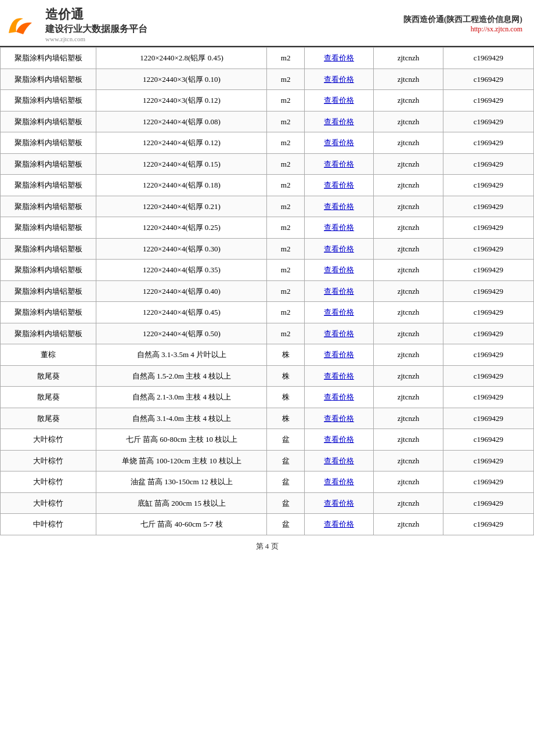  Describe the element at coordinates (267, 503) in the screenshot. I see `table-row: 大叶棕竹底缸 苗高 200cm 15 枝以上盆查看价格zjtcnzhc19694…` at that location.